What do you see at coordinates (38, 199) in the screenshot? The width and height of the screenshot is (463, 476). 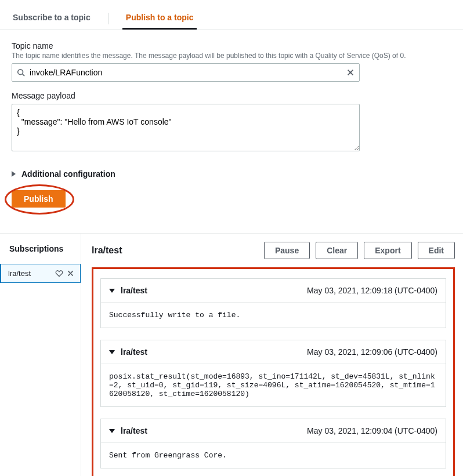 I see `publish-button: Publish` at bounding box center [38, 199].